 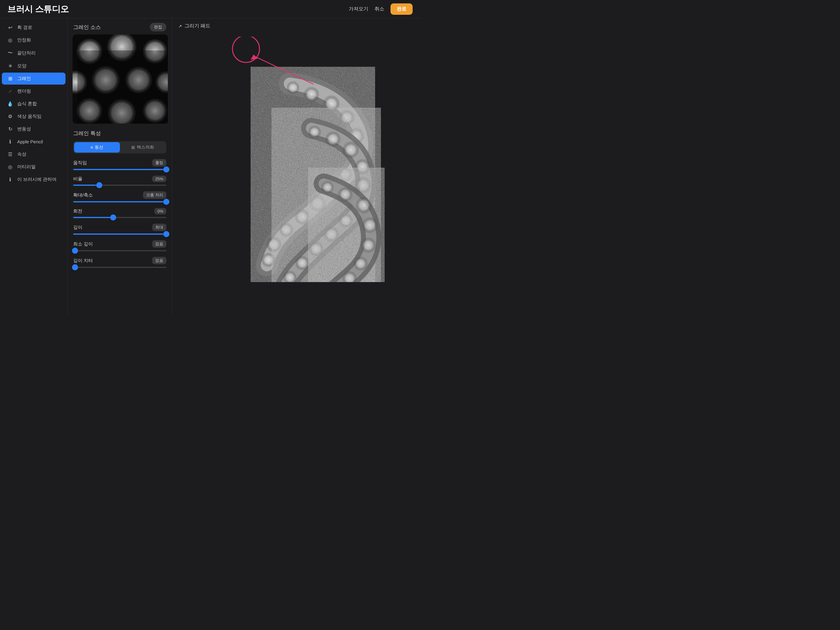 I want to click on slider-row-3: 회전 0%, so click(x=120, y=213).